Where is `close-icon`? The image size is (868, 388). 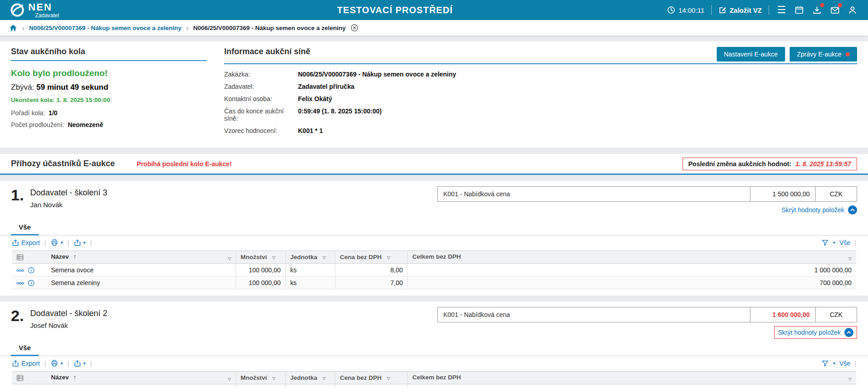
close-icon is located at coordinates (354, 28).